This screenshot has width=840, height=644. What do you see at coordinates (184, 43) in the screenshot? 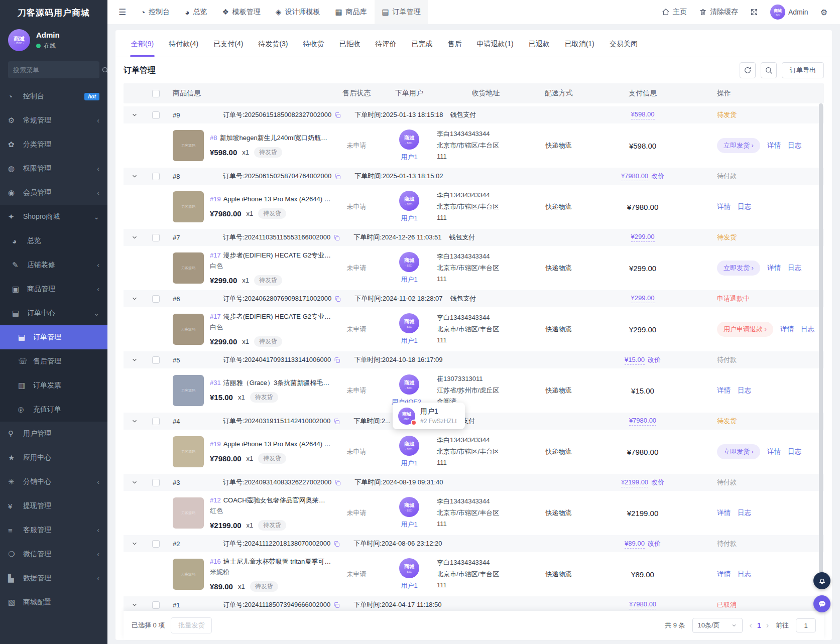
I see `tab-待付款(4): 待付款(4)` at bounding box center [184, 43].